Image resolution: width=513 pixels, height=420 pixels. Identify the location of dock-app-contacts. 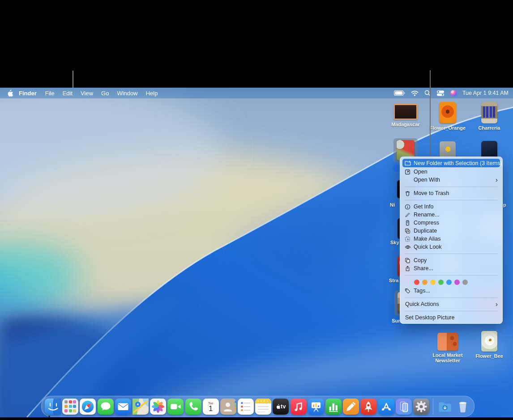
(228, 407).